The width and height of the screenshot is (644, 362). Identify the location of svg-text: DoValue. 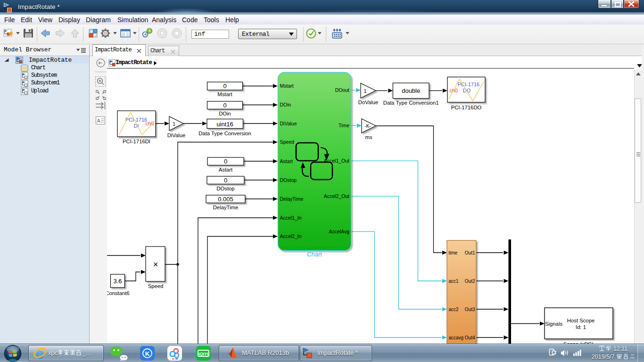
(369, 102).